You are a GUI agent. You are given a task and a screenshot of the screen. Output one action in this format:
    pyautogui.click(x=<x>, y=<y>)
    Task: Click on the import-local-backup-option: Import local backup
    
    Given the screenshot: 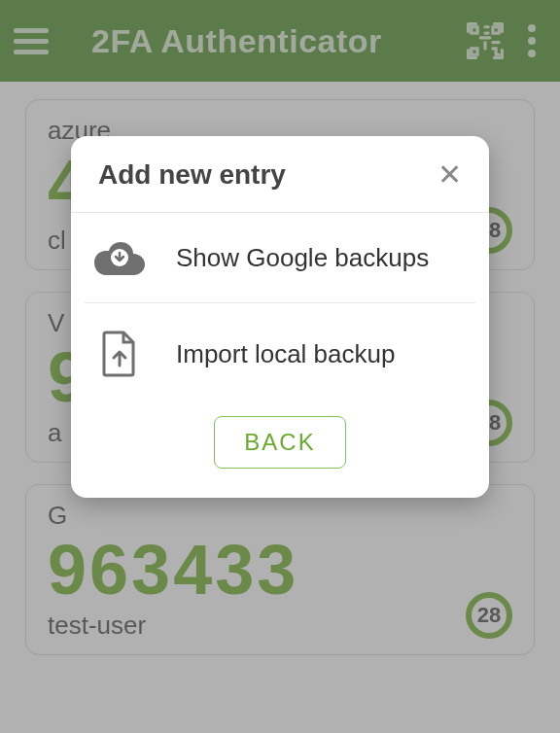 What is the action you would take?
    pyautogui.click(x=280, y=354)
    